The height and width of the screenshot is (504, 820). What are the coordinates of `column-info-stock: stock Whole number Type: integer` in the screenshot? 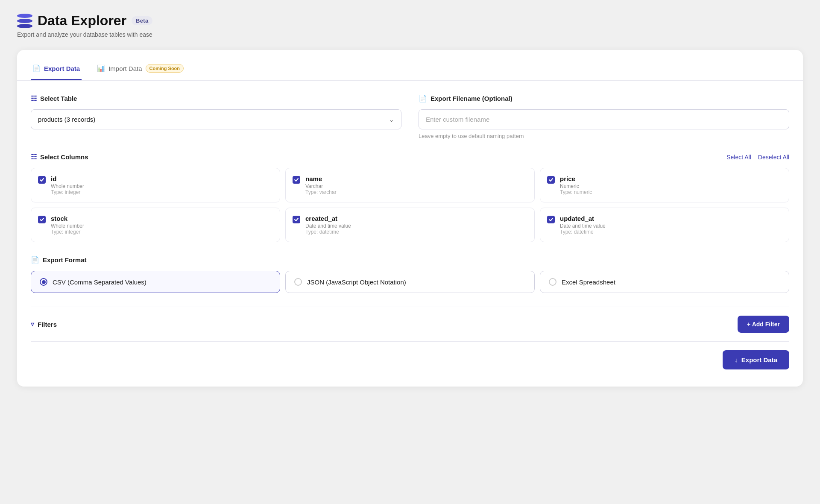 It's located at (162, 225).